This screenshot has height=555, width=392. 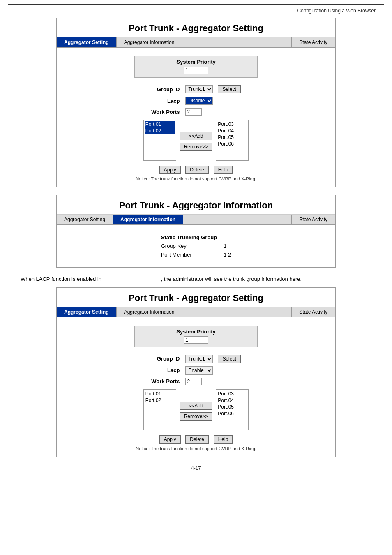 What do you see at coordinates (196, 140) in the screenshot?
I see `panel1-ports-row: Port.01 Port.02 <<Add Remove>> Port.03 P…` at bounding box center [196, 140].